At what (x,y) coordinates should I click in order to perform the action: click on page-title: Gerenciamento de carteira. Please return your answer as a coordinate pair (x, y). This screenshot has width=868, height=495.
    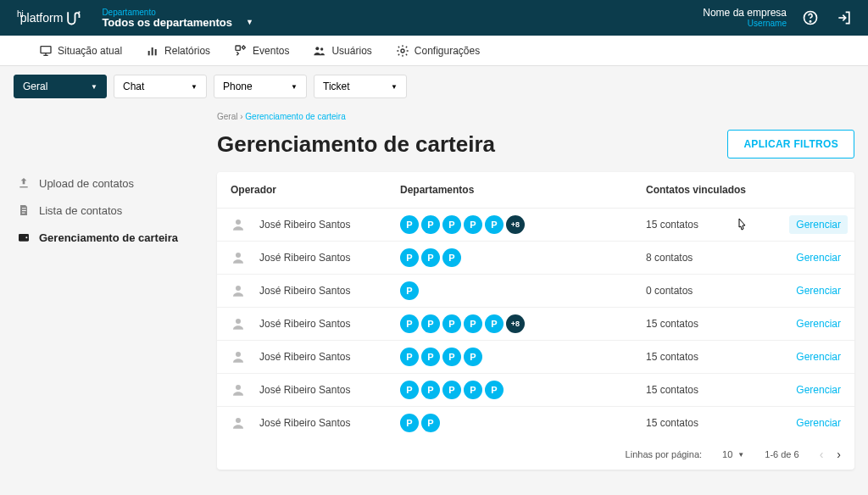
    Looking at the image, I should click on (356, 144).